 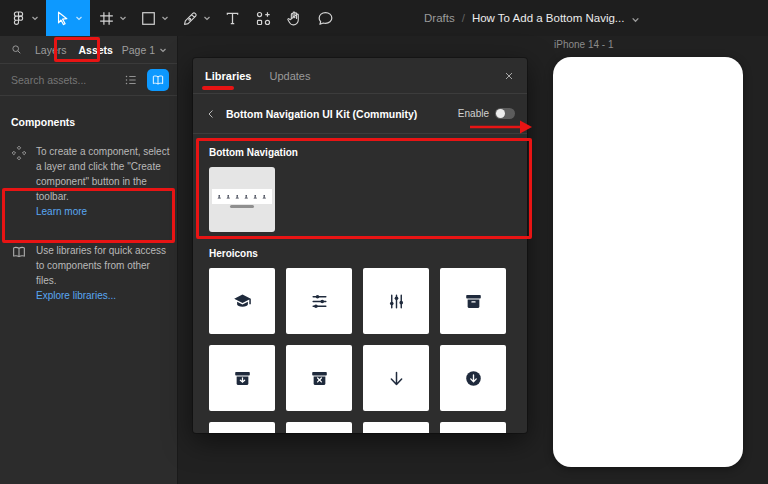 I want to click on back-chevron-icon, so click(x=211, y=114).